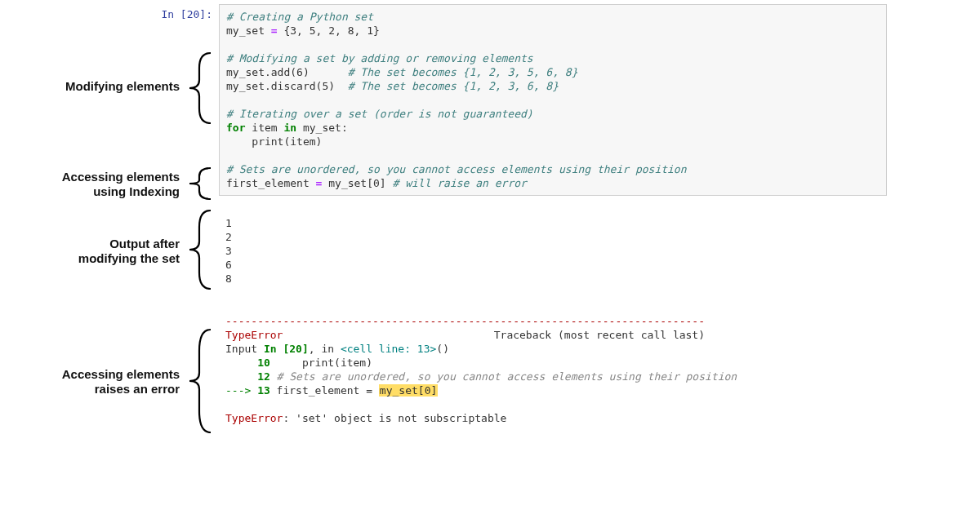  Describe the element at coordinates (463, 72) in the screenshot. I see `code-comment: # The set becomes {1, 2, 3, 5, 6, 8}` at that location.